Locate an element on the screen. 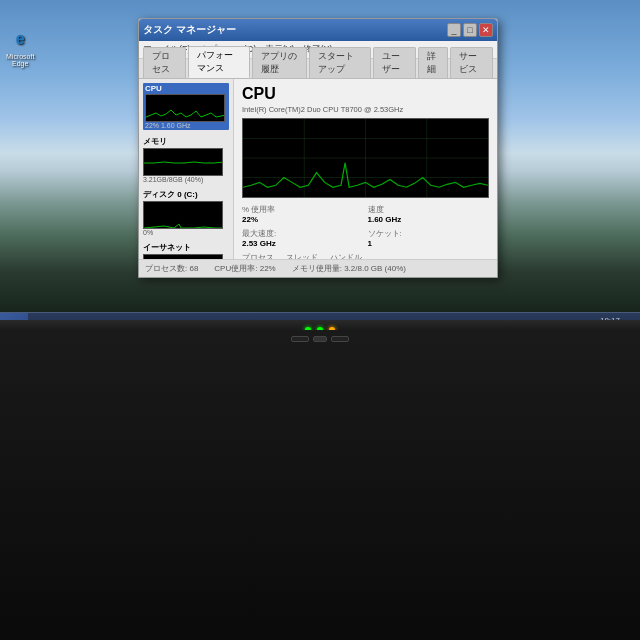  sidebar-disk: ディスク 0 (C:) 0% is located at coordinates (186, 212).